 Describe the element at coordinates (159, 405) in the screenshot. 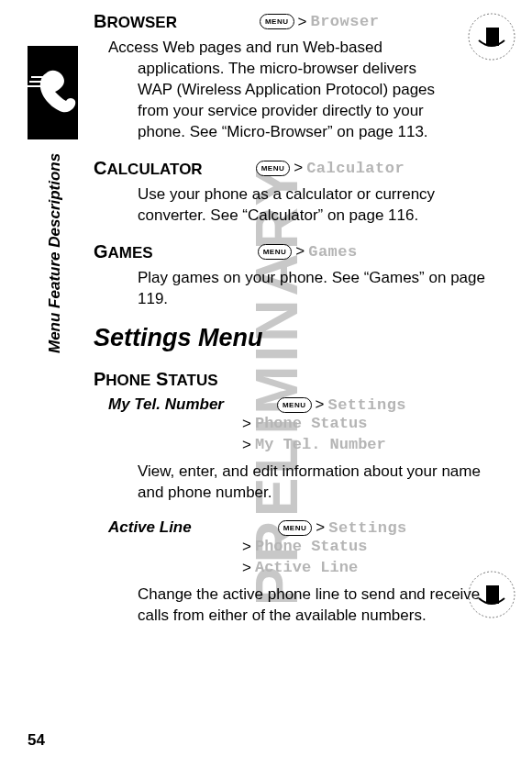

I see `feature-name-mytel: My Tel. Number` at that location.